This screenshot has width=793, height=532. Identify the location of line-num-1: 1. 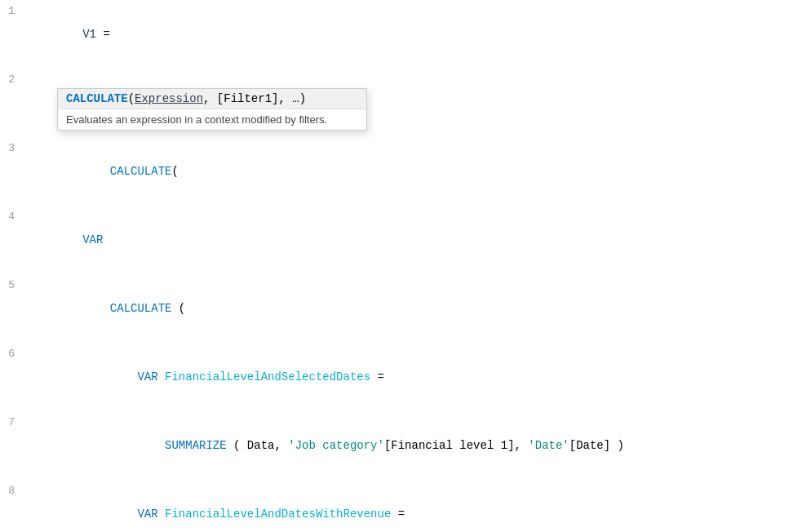
(12, 11).